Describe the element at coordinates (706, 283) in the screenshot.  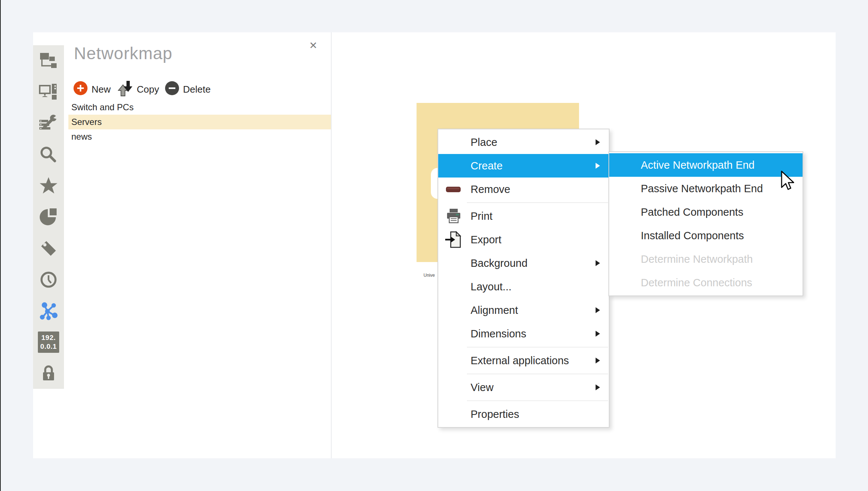
I see `submenu-item-determine-connections: Determine Connections` at that location.